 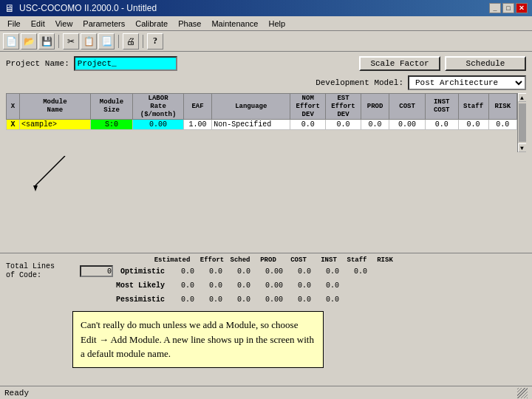 What do you see at coordinates (355, 272) in the screenshot?
I see `opt-risk: 0.0` at bounding box center [355, 272].